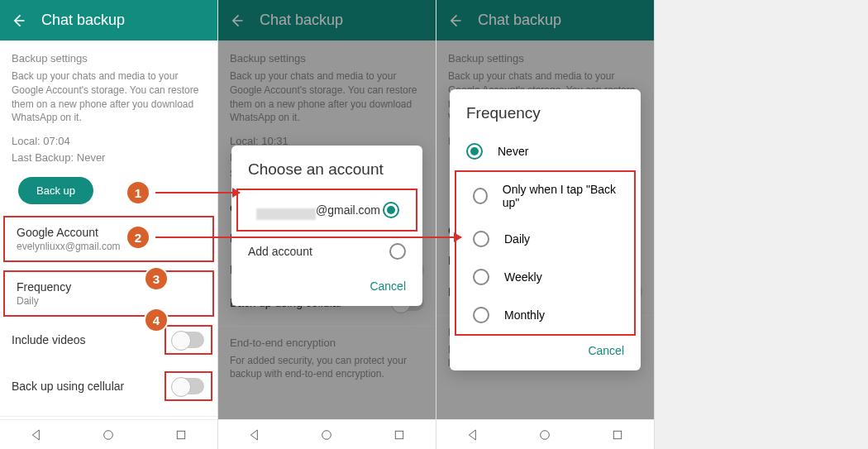 The height and width of the screenshot is (449, 868). I want to click on dialog-title: Choose an account, so click(327, 174).